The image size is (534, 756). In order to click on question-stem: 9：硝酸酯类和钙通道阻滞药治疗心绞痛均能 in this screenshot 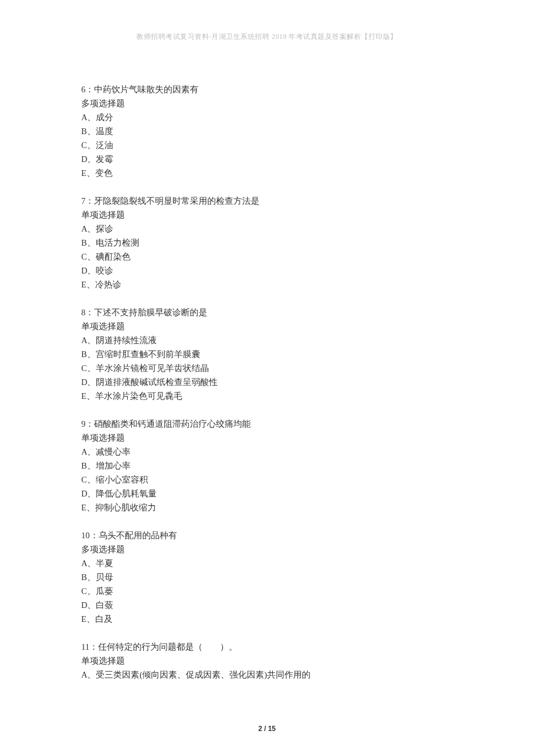, I will do `click(267, 424)`.